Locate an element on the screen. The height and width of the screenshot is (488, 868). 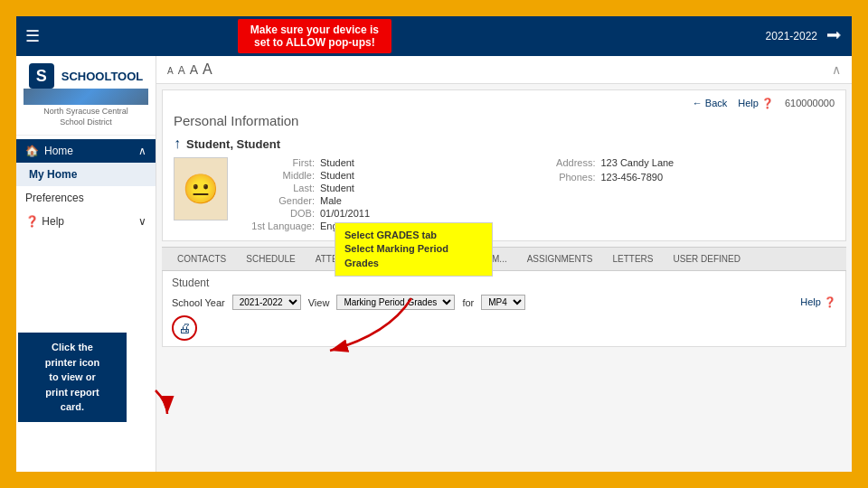
school-name: North Syracuse Central School District is located at coordinates (86, 117).